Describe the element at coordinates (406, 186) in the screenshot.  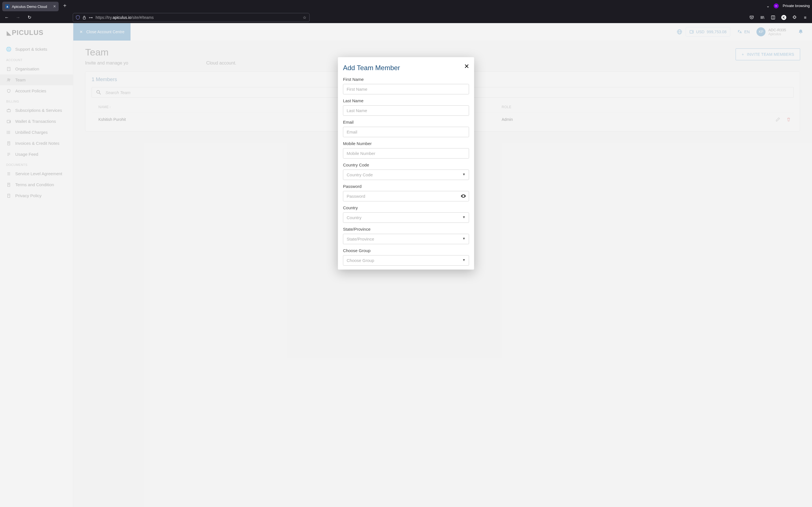
I see `password-label: Password` at that location.